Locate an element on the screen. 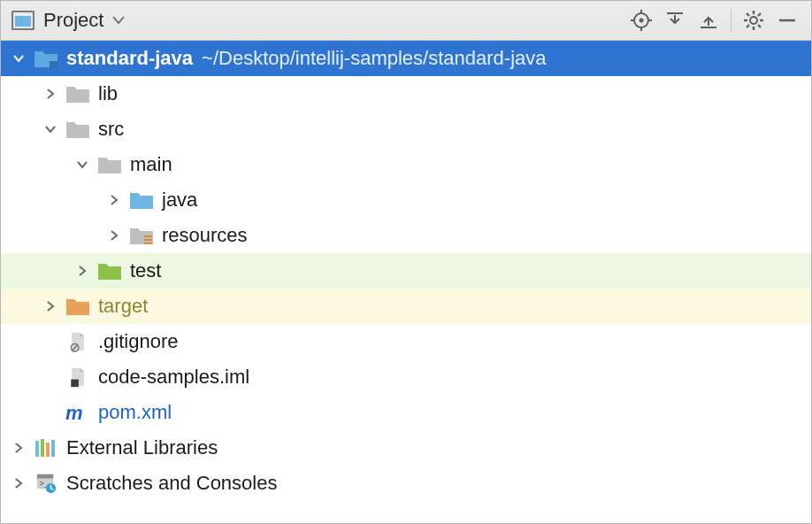 The width and height of the screenshot is (812, 524). tree-node-java: java is located at coordinates (406, 200).